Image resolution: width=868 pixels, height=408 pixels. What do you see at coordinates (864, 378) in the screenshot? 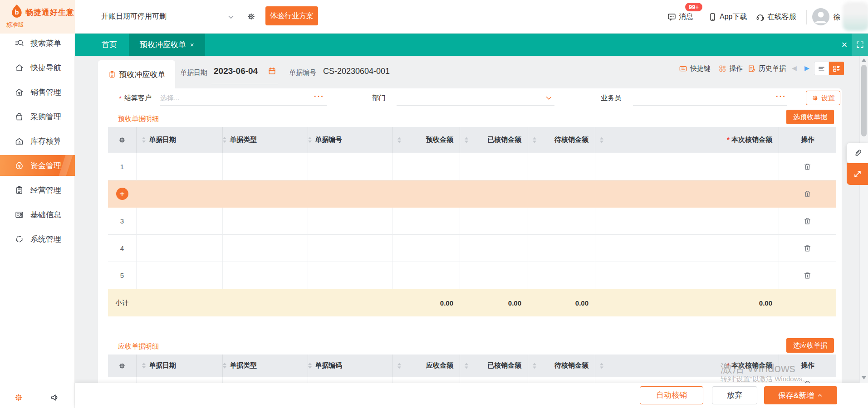
I see `scrollbar-down-arrow` at bounding box center [864, 378].